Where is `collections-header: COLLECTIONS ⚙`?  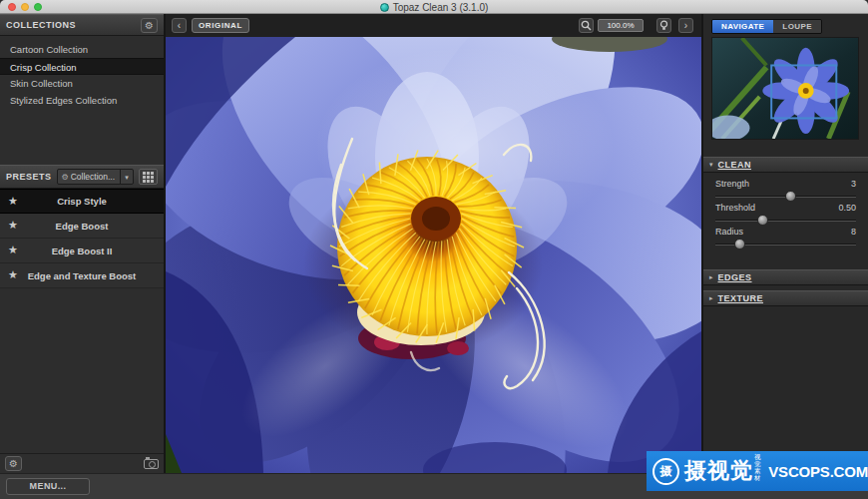 collections-header: COLLECTIONS ⚙ is located at coordinates (82, 25).